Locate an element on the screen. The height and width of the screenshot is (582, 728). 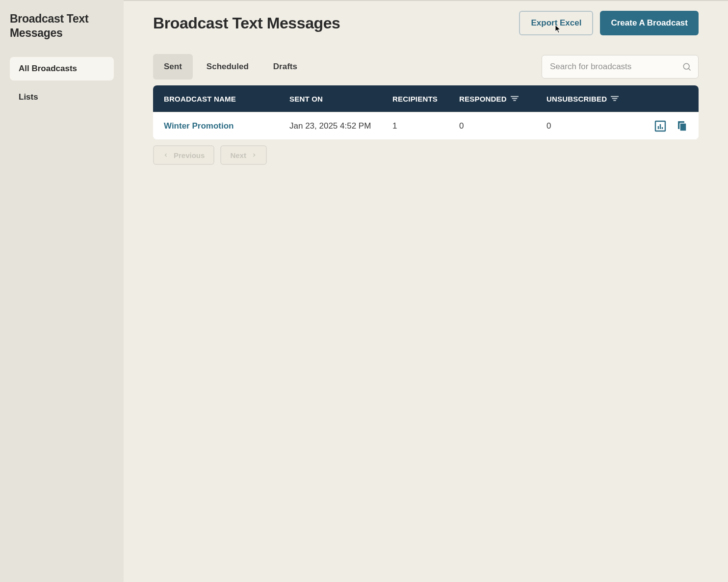
th-responded: RESPONDED is located at coordinates (503, 99).